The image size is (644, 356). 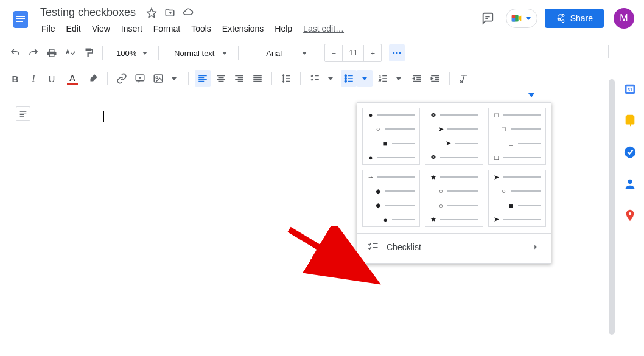 What do you see at coordinates (373, 247) in the screenshot?
I see `checklist-icon` at bounding box center [373, 247].